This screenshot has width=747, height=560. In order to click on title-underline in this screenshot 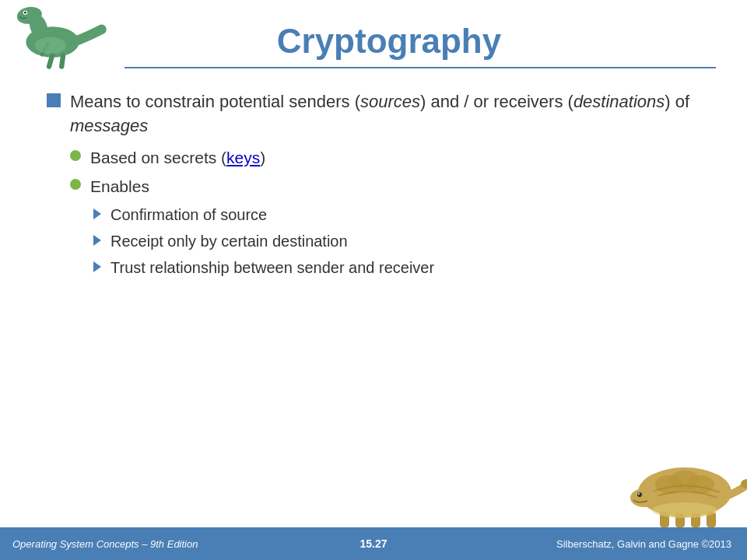, I will do `click(420, 68)`.